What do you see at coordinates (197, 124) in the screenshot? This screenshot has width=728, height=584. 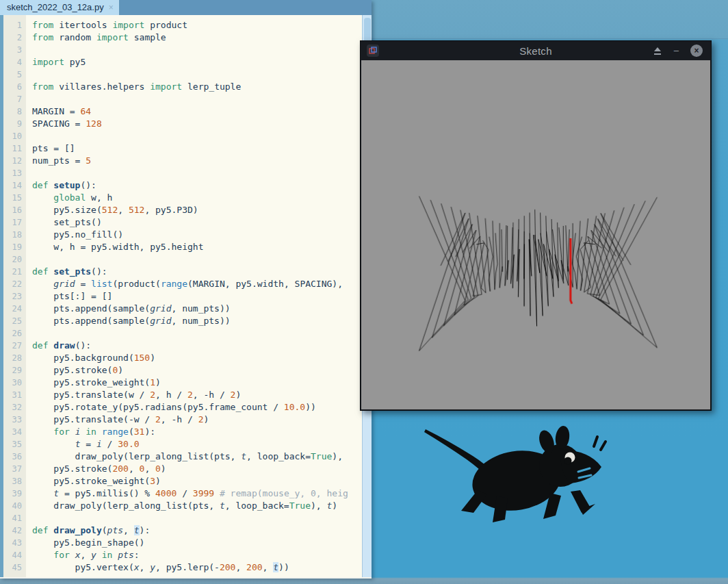 I see `code-line: SPACING = 128` at bounding box center [197, 124].